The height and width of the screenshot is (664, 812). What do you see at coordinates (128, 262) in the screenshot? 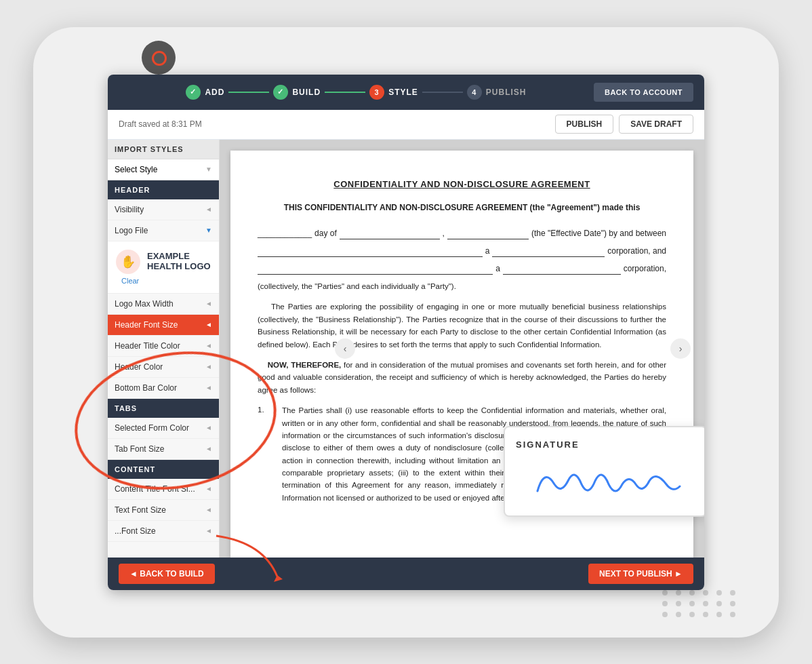
I see `logo-hand-icon: ✋` at bounding box center [128, 262].